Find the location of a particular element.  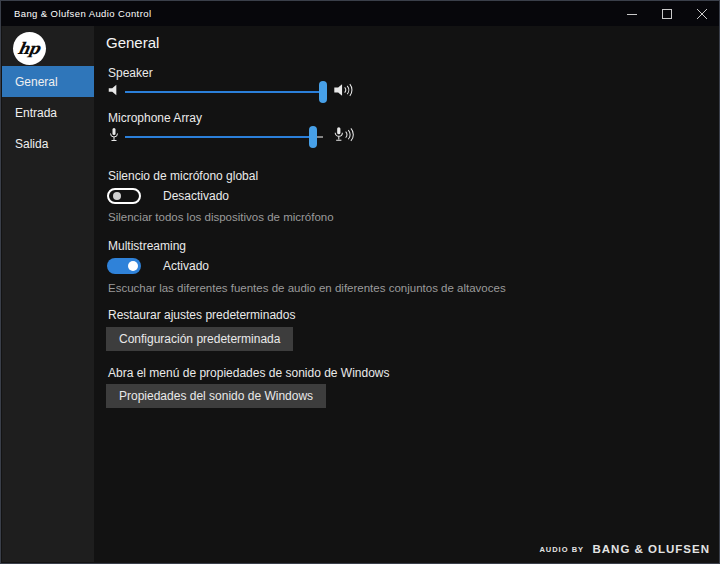

mute-description: Silenciar todos los dispositivos de micr… is located at coordinates (221, 217).